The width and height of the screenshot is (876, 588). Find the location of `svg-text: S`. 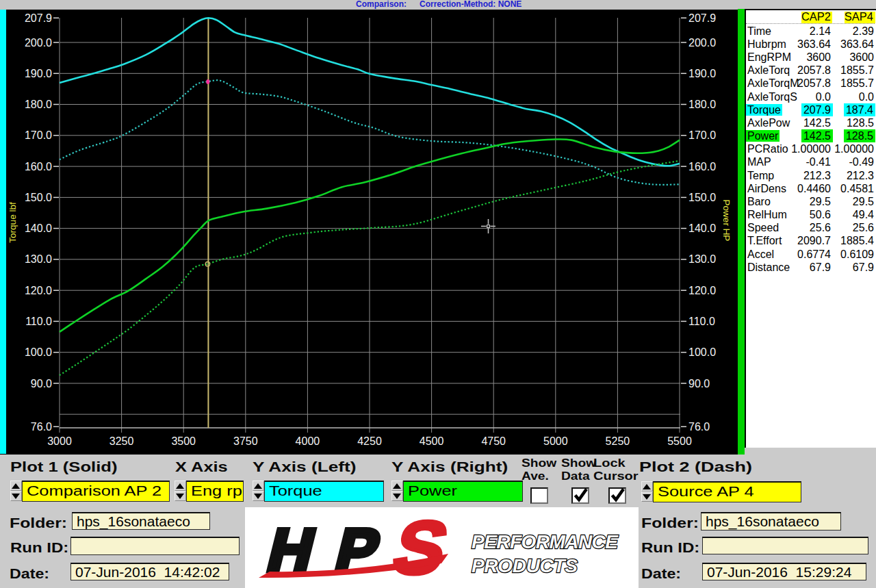

svg-text: S is located at coordinates (421, 548).